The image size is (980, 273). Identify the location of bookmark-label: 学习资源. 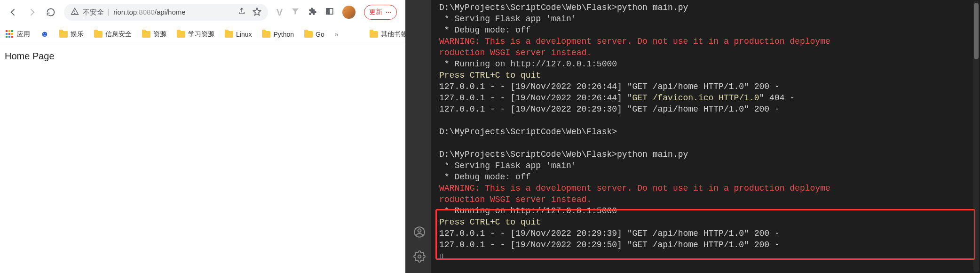
(201, 34).